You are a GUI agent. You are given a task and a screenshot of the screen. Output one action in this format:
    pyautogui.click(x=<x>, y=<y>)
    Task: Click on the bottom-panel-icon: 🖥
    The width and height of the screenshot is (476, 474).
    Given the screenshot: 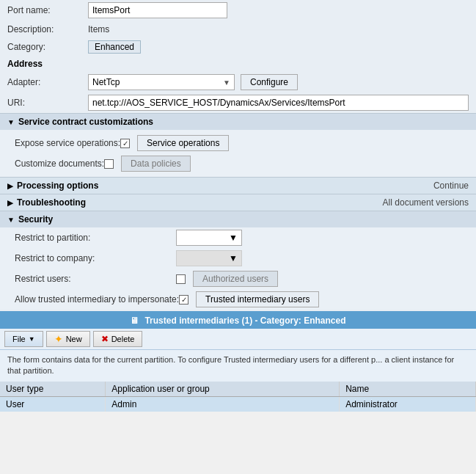 What is the action you would take?
    pyautogui.click(x=134, y=321)
    